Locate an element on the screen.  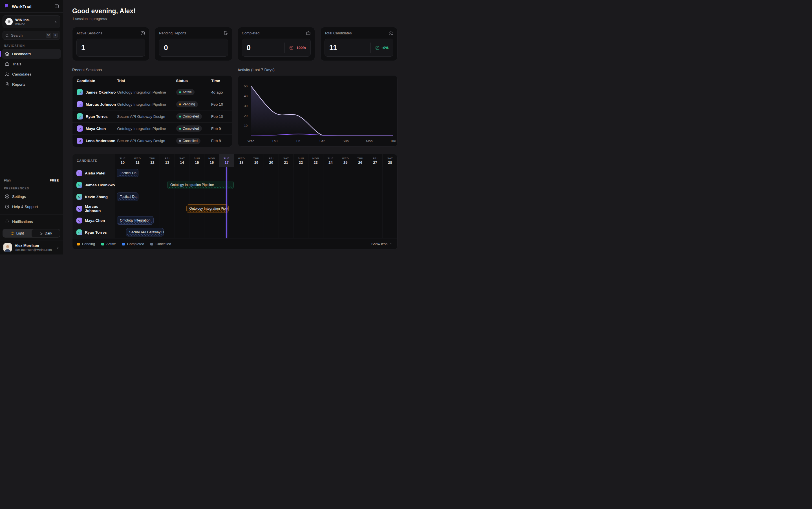
day-number-label: 18 is located at coordinates (241, 162).